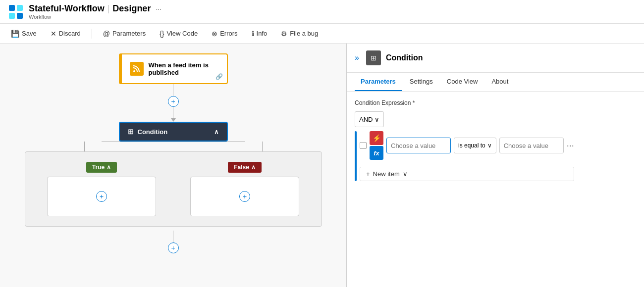 The image size is (644, 287). What do you see at coordinates (495, 156) in the screenshot?
I see `expr-condition-group: ⚡ fx is equal to ∨` at bounding box center [495, 156].